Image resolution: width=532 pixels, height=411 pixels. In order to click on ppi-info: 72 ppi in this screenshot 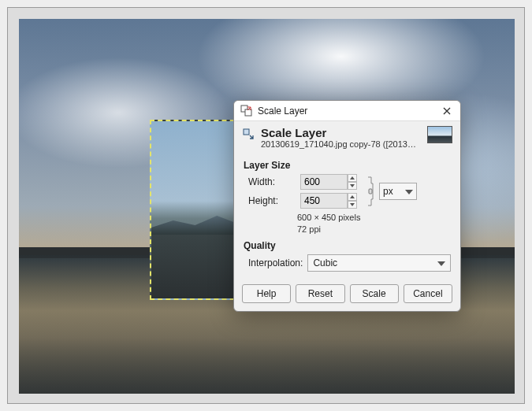, I will do `click(374, 230)`.